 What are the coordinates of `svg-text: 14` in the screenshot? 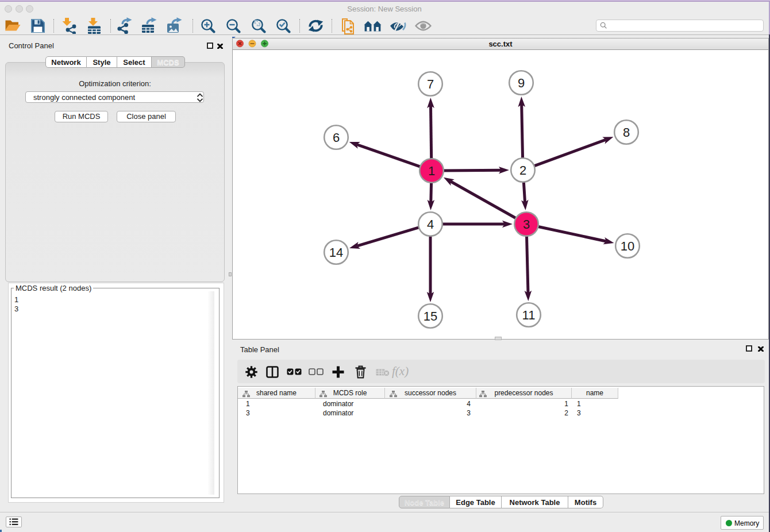 It's located at (336, 253).